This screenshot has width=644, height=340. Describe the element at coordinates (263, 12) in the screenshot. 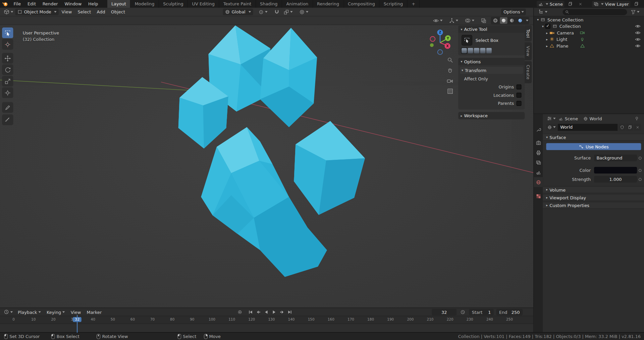

I see `pivot-point-dropdown` at that location.